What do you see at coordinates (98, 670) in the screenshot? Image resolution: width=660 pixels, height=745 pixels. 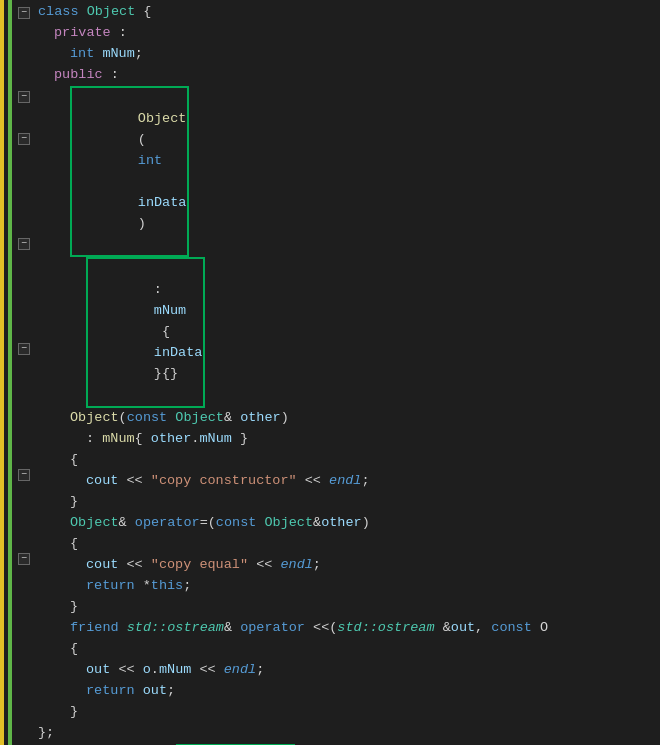 I see `var-out2: out` at bounding box center [98, 670].